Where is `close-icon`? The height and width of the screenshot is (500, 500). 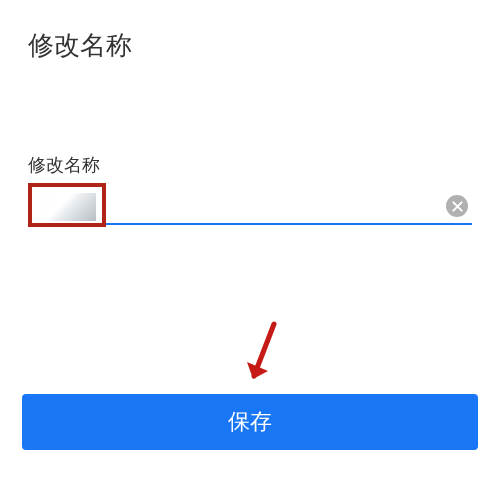 close-icon is located at coordinates (458, 206).